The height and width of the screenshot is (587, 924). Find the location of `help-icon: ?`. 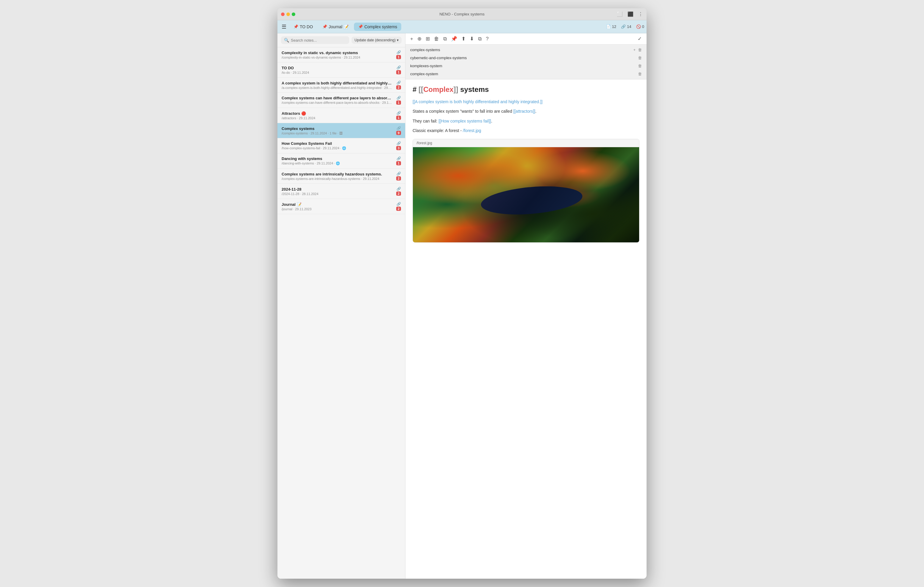

help-icon: ? is located at coordinates (487, 39).